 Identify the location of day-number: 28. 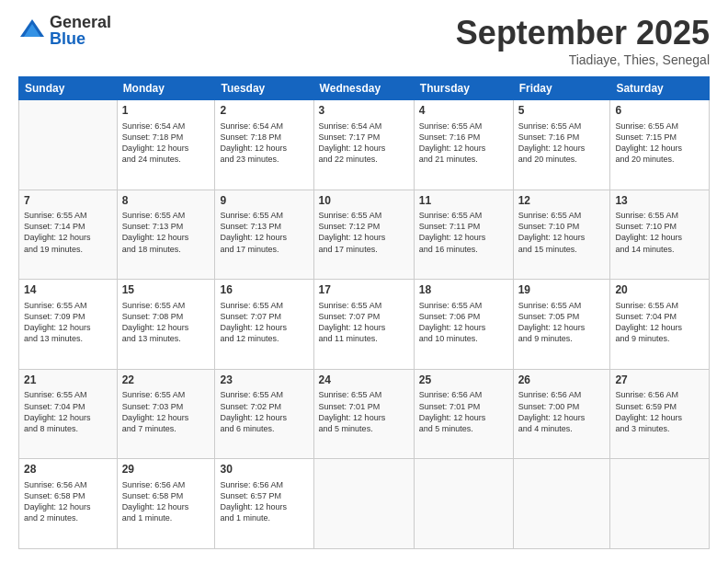
(68, 470).